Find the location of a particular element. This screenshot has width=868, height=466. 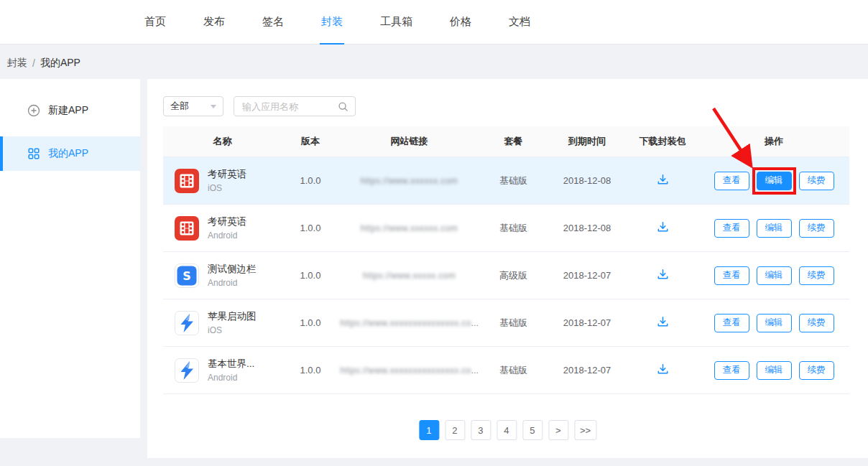

breadcrumb-section: 封装 is located at coordinates (17, 63).